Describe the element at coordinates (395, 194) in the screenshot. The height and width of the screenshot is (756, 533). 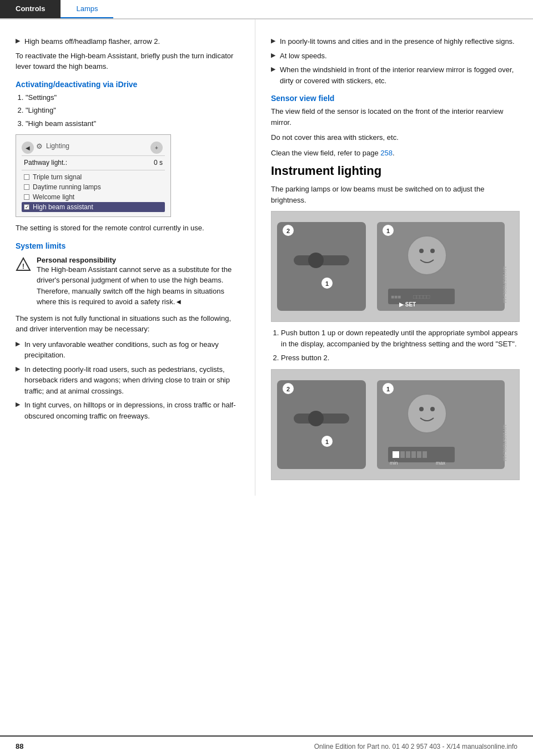
I see `instrument-intro: The parking lamps or low beams must be s…` at that location.